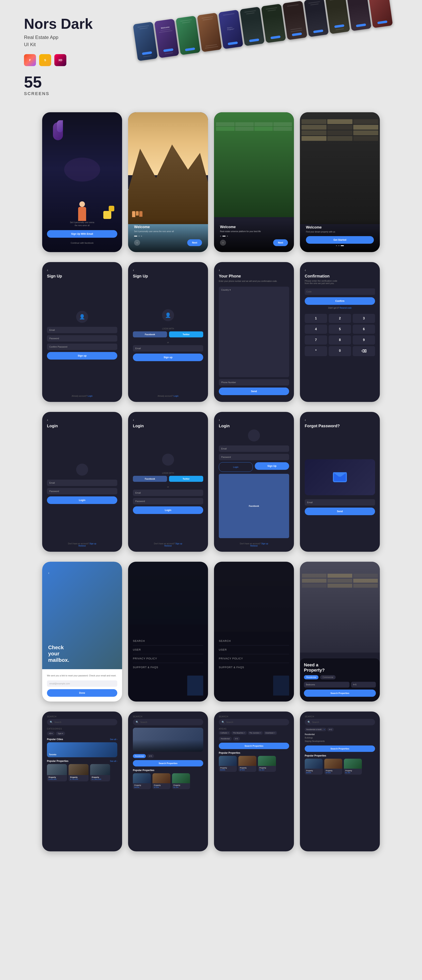 The height and width of the screenshot is (980, 422). I want to click on screen-login-basic: ‹ Login Email Password Login Don't have …, so click(82, 482).